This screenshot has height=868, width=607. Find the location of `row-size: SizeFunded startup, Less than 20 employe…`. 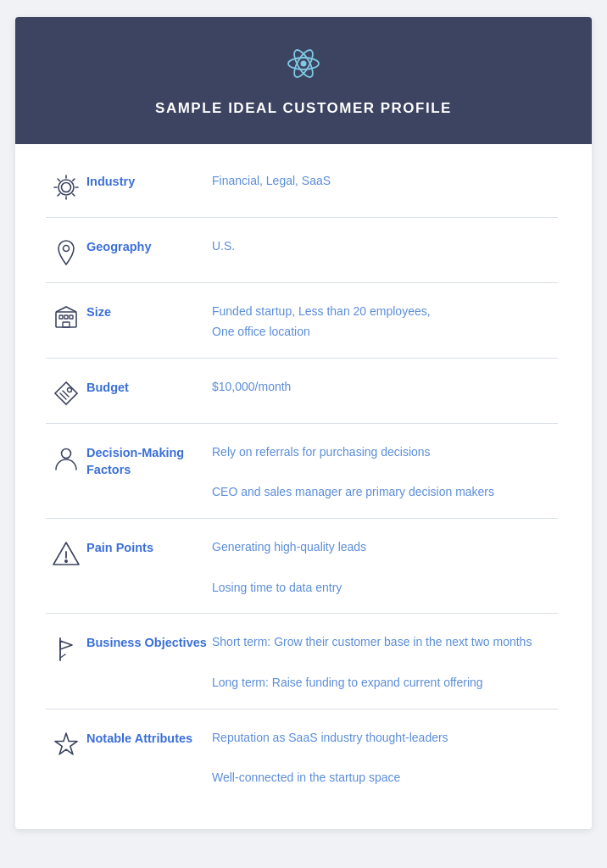

row-size: SizeFunded startup, Less than 20 employe… is located at coordinates (302, 320).